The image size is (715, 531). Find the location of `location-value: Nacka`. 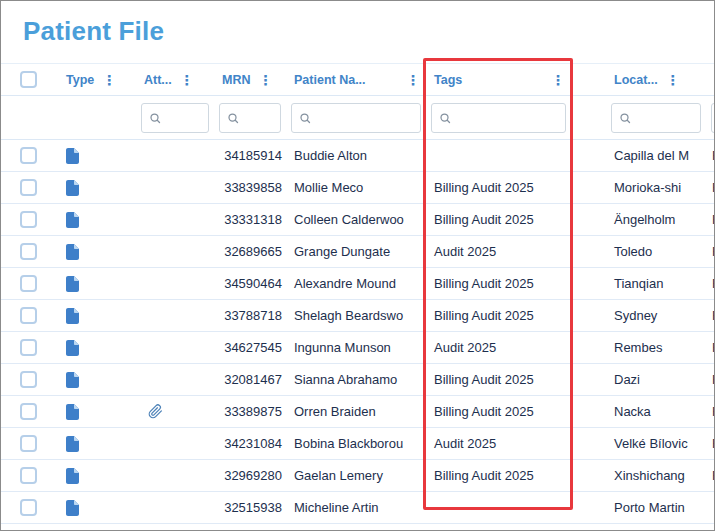

location-value: Nacka is located at coordinates (656, 412).